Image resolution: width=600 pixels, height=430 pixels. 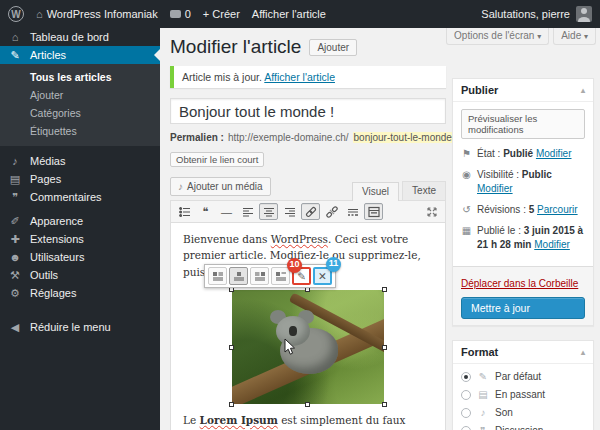 I want to click on distraction-free-button, so click(x=432, y=212).